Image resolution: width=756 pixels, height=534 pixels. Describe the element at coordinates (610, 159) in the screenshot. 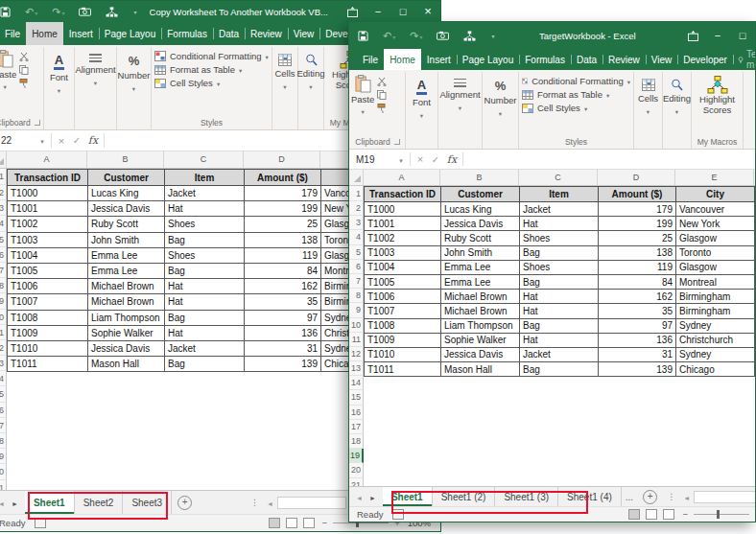

I see `formula-input` at that location.